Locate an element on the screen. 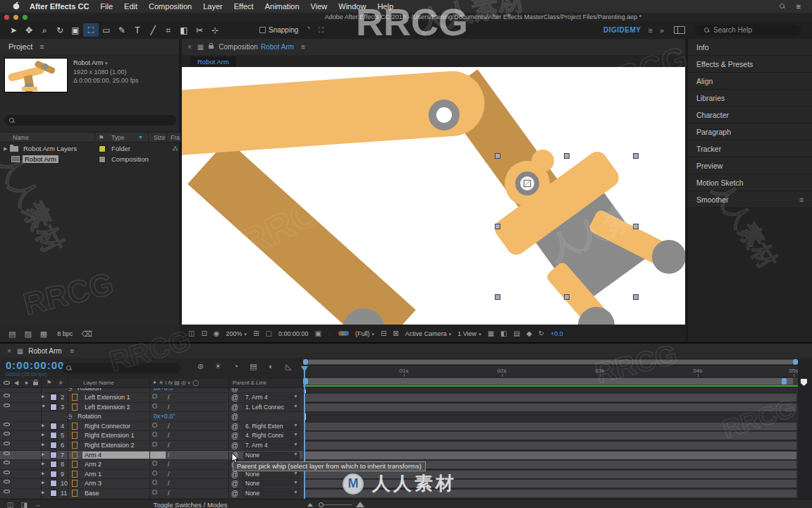 Image resolution: width=812 pixels, height=508 pixels. notification-center-icon: ≡ is located at coordinates (799, 6).